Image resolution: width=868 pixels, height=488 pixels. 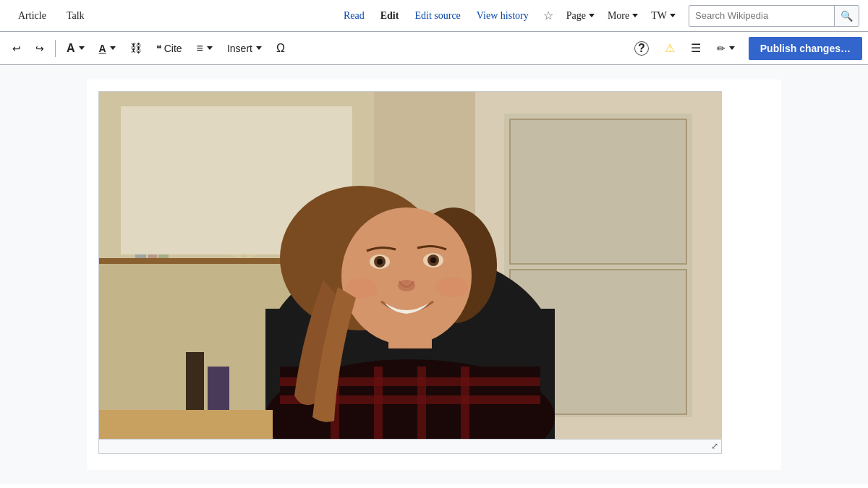 What do you see at coordinates (673, 16) in the screenshot?
I see `tw-dropdown-arrow` at bounding box center [673, 16].